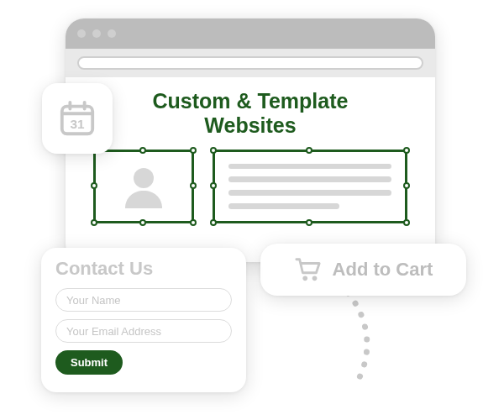  Describe the element at coordinates (89, 363) in the screenshot. I see `submit-button: Submit` at that location.